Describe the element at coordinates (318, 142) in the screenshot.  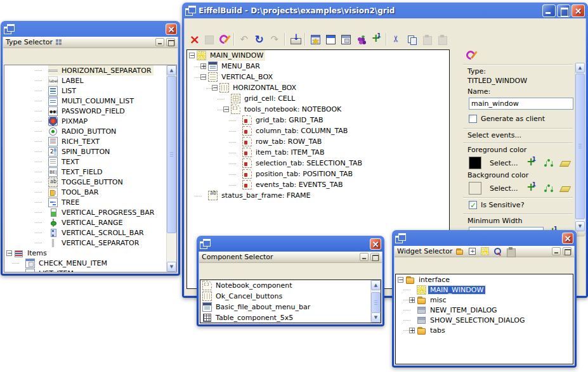
I see `tree-row: row_tab: ROW_TAB` at that location.